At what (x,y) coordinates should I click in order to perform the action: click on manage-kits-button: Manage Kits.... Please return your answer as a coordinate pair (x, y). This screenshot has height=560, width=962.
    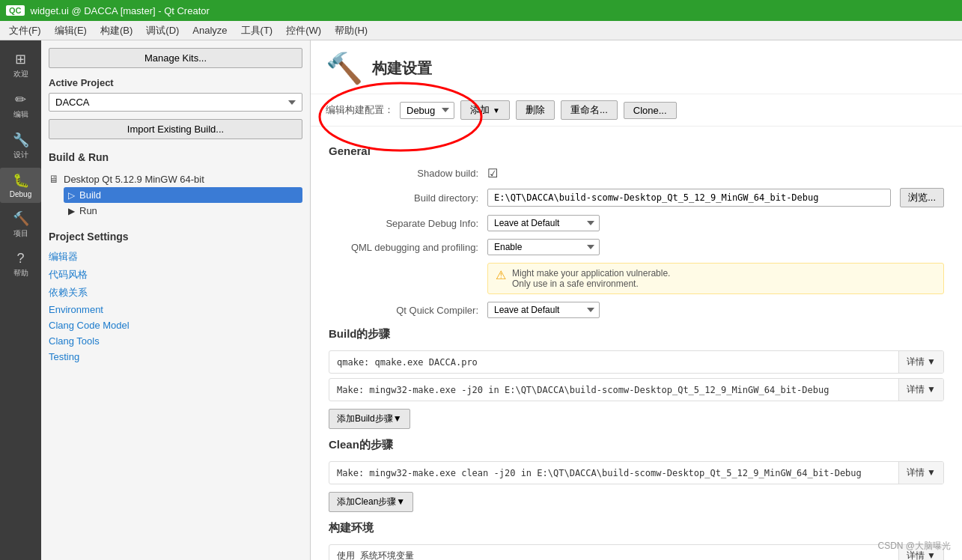
    Looking at the image, I should click on (175, 58).